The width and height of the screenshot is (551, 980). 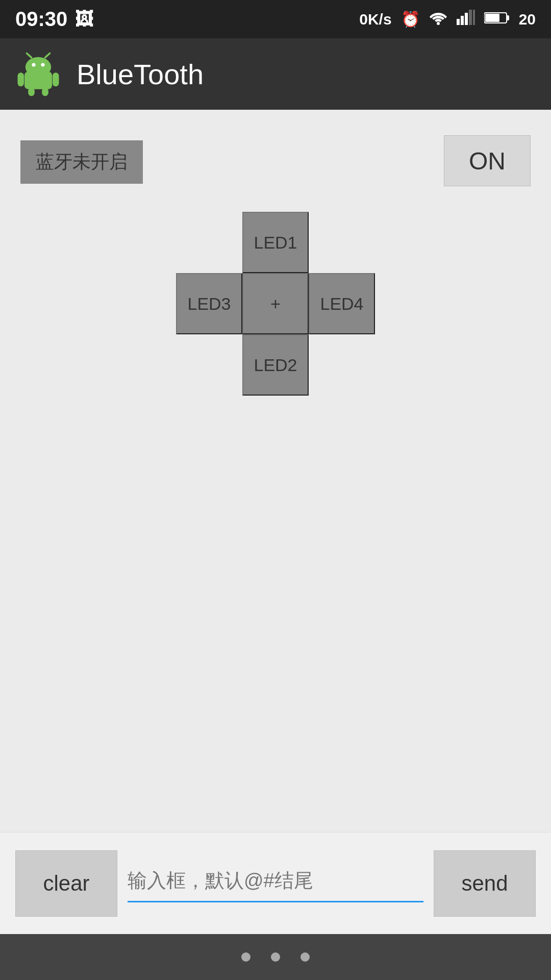 I want to click on network-speed: 0K/s, so click(x=375, y=19).